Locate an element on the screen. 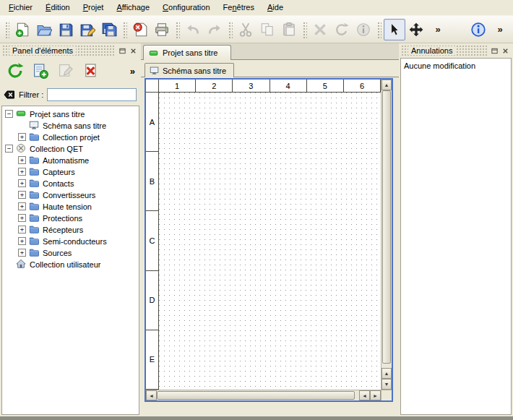 The image size is (513, 420). tab-schema-label: Schéma sans titre is located at coordinates (194, 71).